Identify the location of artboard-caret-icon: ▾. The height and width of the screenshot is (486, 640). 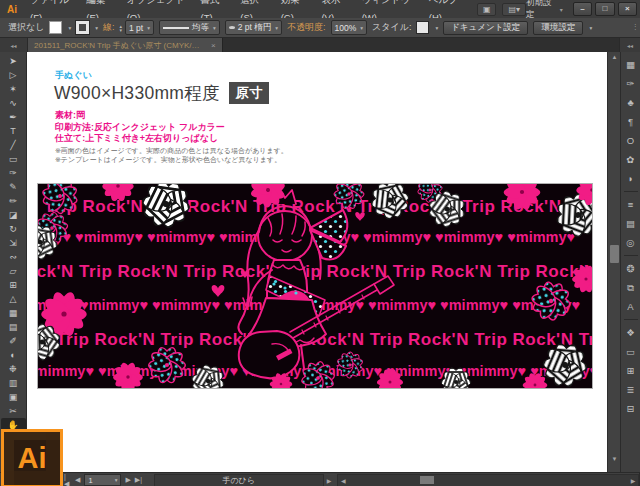
(116, 480).